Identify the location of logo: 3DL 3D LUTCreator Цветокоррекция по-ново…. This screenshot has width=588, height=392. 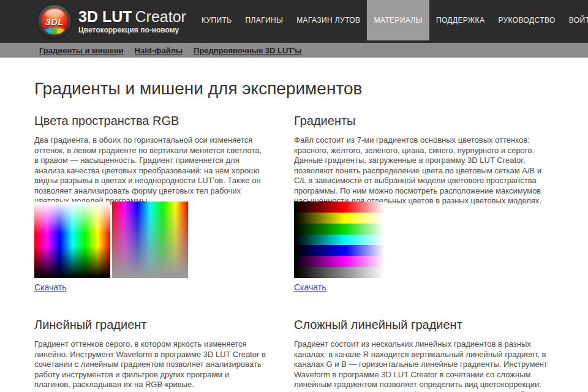
(112, 21).